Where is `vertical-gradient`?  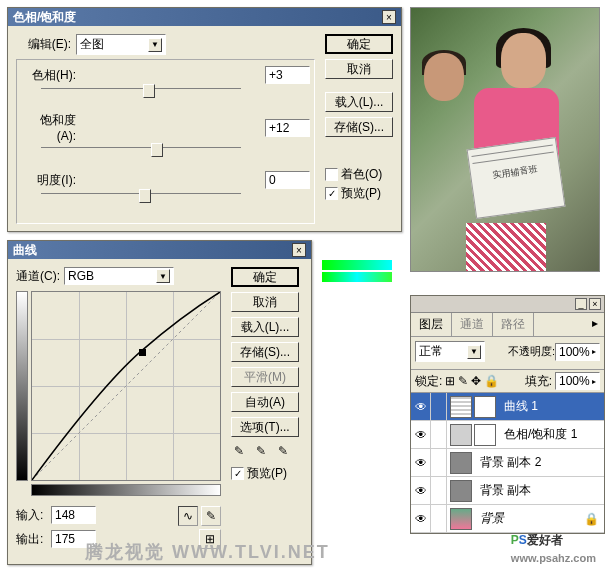
vertical-gradient is located at coordinates (22, 386).